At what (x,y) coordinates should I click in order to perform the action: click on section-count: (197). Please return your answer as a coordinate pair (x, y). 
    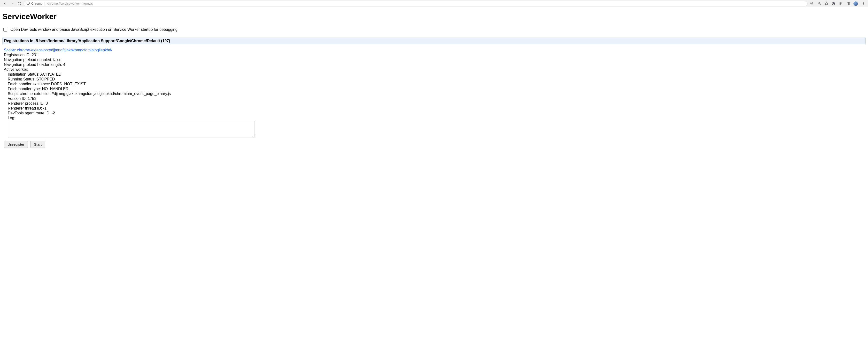
    Looking at the image, I should click on (165, 41).